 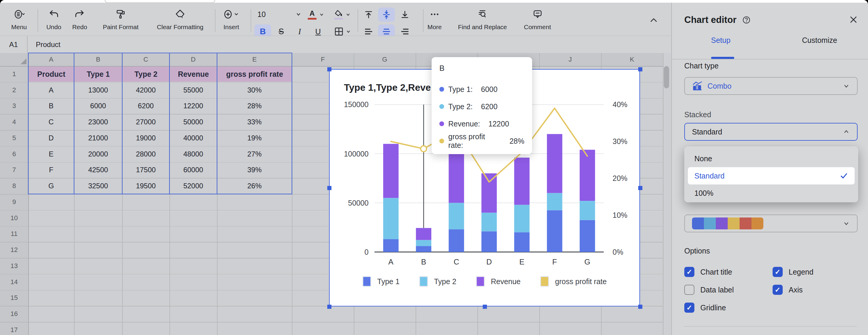 I want to click on checkbox-axis: ✓Axis, so click(x=793, y=290).